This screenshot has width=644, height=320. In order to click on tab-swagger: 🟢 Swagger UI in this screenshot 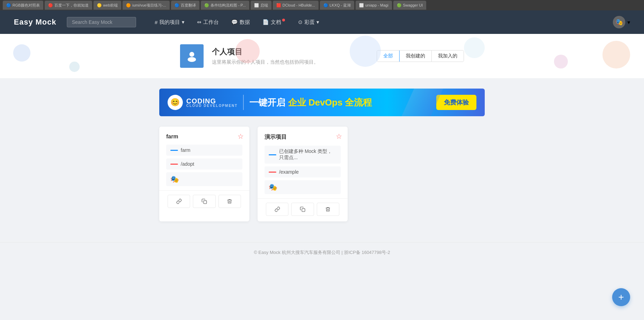, I will do `click(410, 5)`.